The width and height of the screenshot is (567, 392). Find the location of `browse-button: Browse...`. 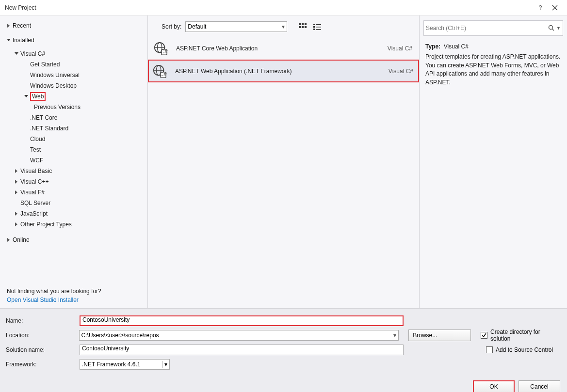

browse-button: Browse... is located at coordinates (439, 335).